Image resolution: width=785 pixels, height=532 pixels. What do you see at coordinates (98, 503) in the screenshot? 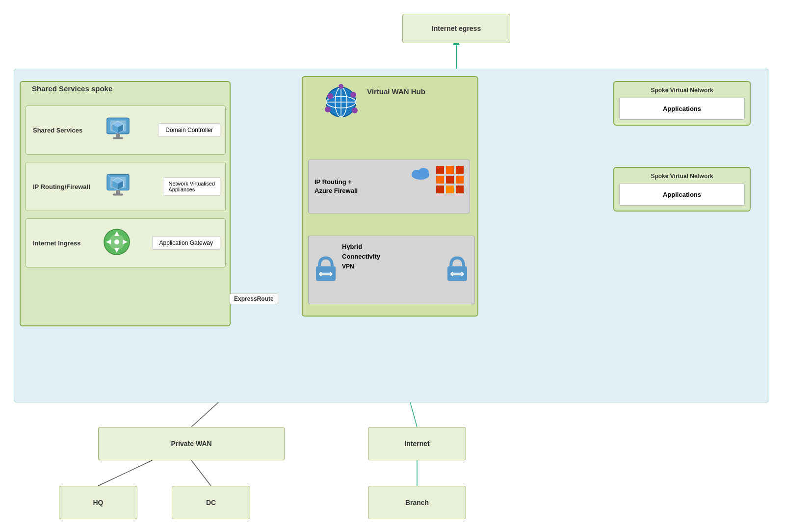
I see `hq-label: HQ` at bounding box center [98, 503].